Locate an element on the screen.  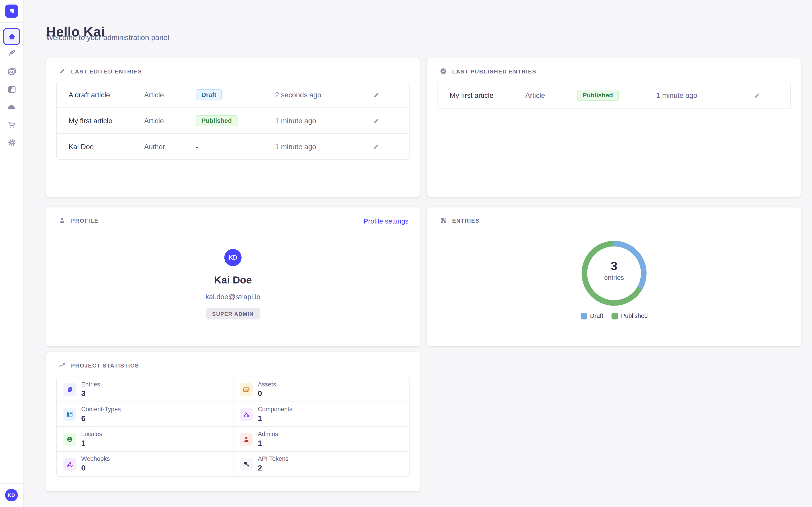
stat-content-types: Content-Types 6 is located at coordinates (145, 414).